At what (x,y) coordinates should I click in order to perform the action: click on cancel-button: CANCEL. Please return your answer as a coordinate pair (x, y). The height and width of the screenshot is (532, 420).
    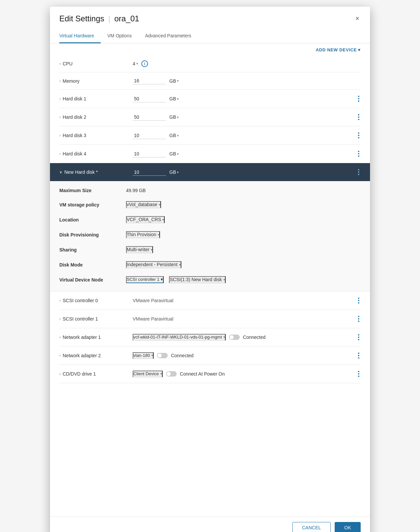
    Looking at the image, I should click on (311, 527).